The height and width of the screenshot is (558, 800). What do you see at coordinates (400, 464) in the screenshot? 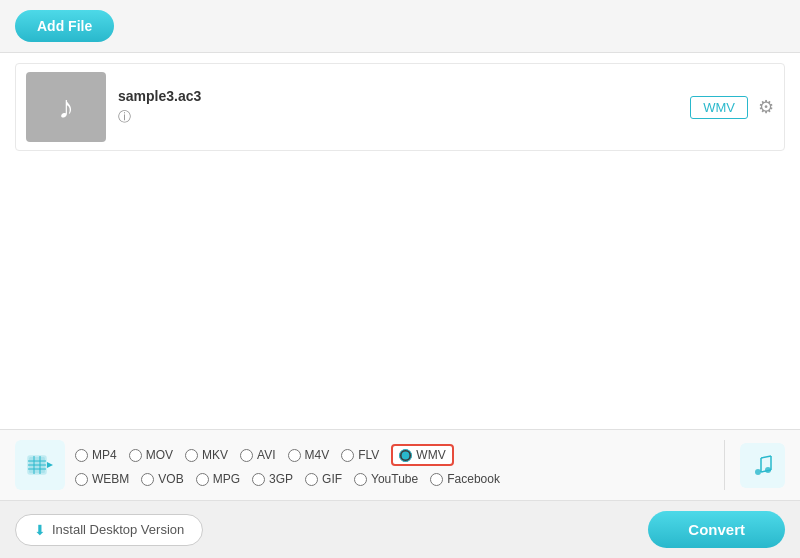
I see `bottom-panel: MP4 MOV MKV AVI M4V FLV` at bounding box center [400, 464].